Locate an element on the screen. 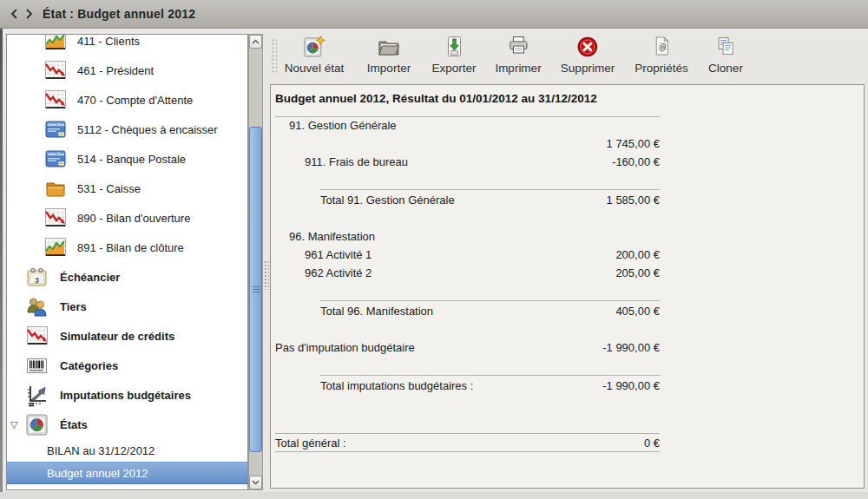 This screenshot has width=868, height=499. sidebar-item-account-514: John Doe 514 - Banque Postale is located at coordinates (127, 159).